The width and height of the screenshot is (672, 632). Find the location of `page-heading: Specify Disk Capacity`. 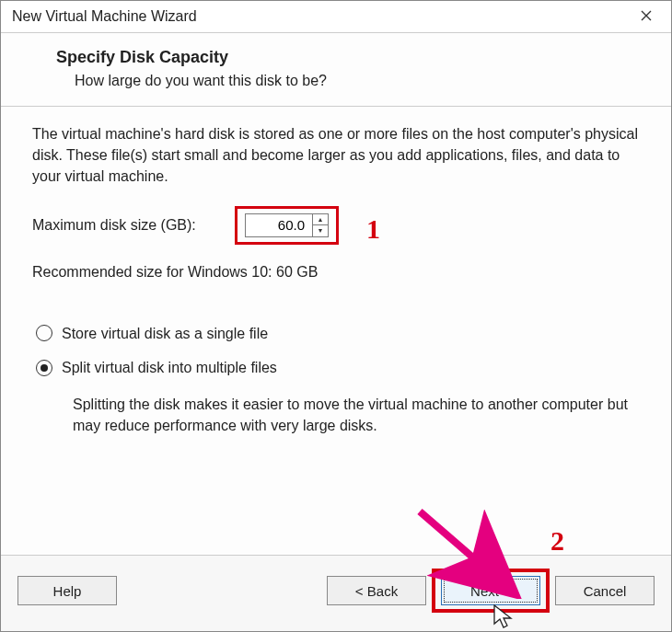

page-heading: Specify Disk Capacity is located at coordinates (350, 57).